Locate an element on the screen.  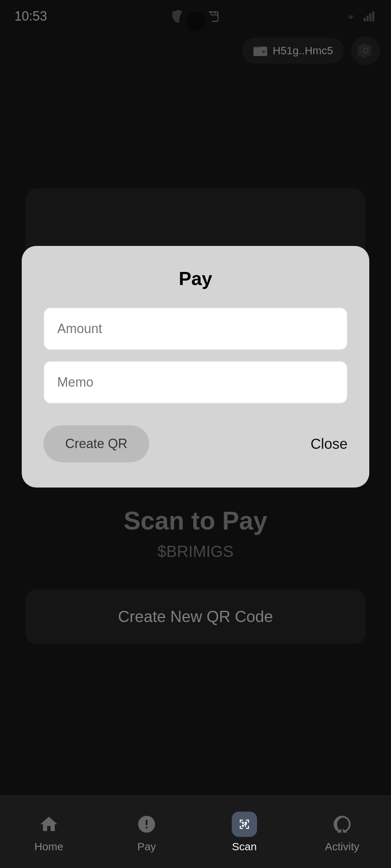
nav-item-home: Home is located at coordinates (49, 832).